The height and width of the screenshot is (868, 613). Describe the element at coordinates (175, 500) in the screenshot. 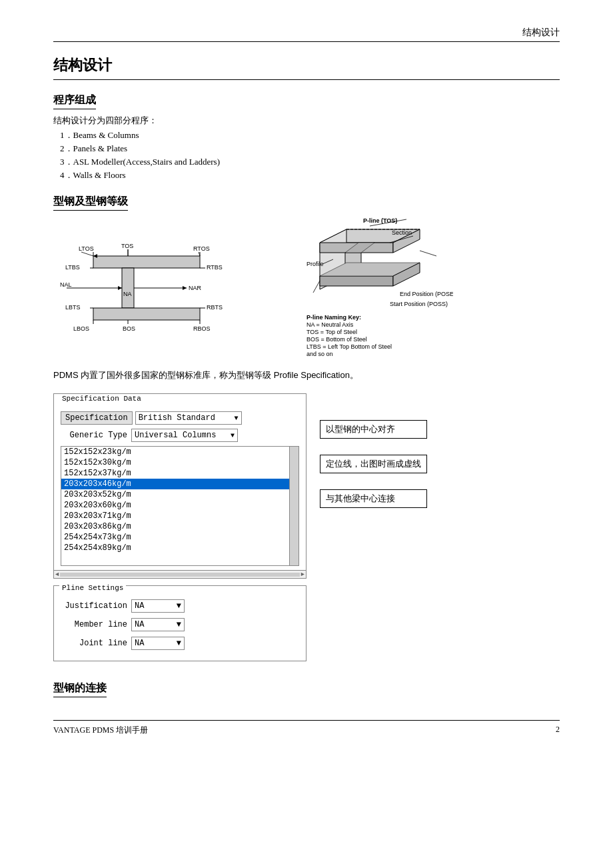

I see `spec-list-content: 152x152x23kg/m 152x152x30kg/m 152x152x37…` at that location.